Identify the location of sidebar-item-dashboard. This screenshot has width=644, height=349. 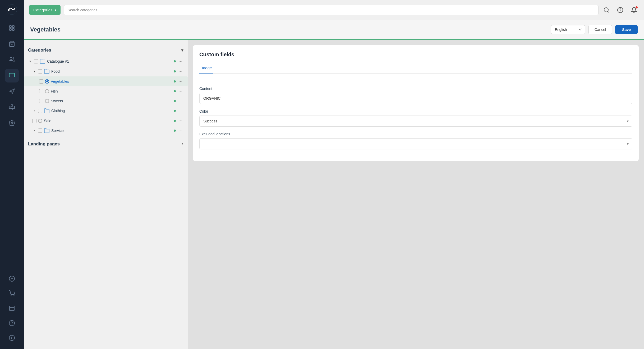
(12, 28).